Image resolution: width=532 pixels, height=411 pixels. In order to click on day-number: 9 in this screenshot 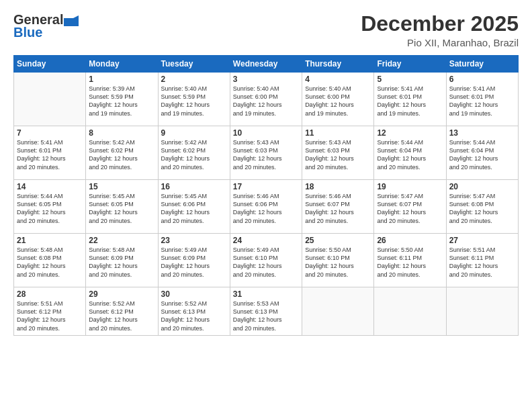, I will do `click(194, 133)`.